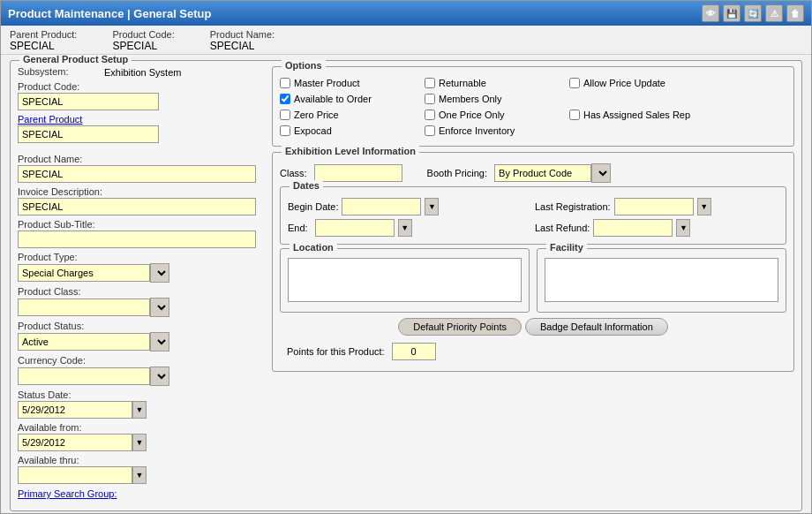  Describe the element at coordinates (141, 470) in the screenshot. I see `available-thru-field: Available thru: ▼` at that location.